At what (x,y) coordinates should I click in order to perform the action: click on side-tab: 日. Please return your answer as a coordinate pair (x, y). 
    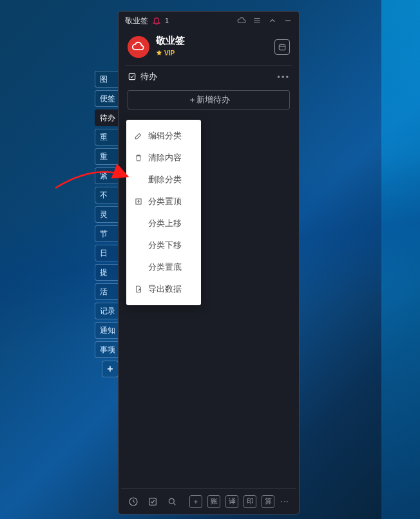
    Looking at the image, I should click on (107, 253).